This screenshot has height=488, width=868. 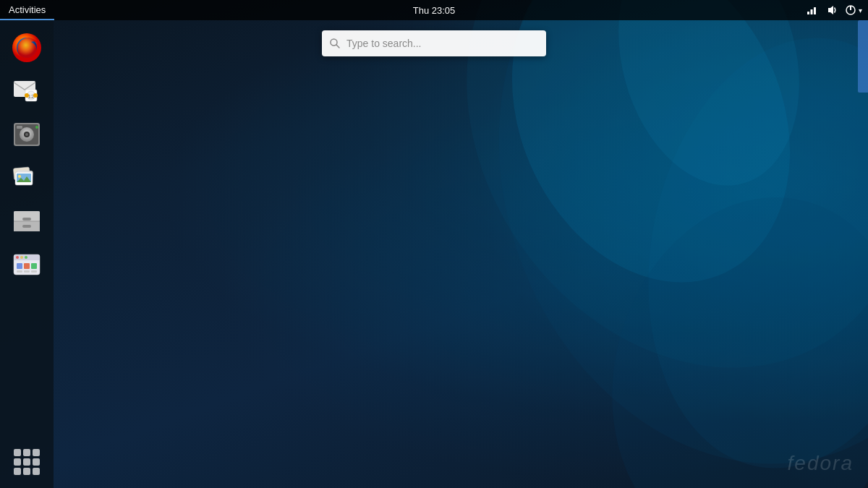 What do you see at coordinates (27, 134) in the screenshot?
I see `dock-item-rhythmbox` at bounding box center [27, 134].